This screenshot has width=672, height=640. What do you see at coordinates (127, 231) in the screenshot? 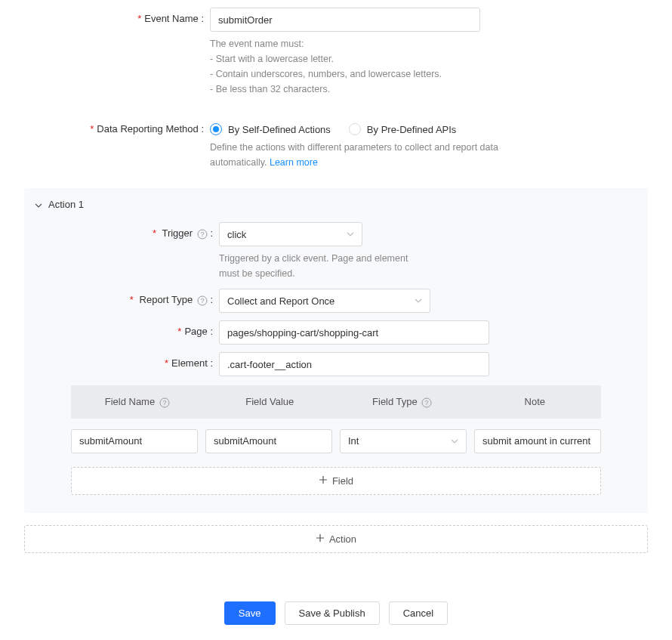
I see `trigger-label: Trigger ? :` at bounding box center [127, 231].